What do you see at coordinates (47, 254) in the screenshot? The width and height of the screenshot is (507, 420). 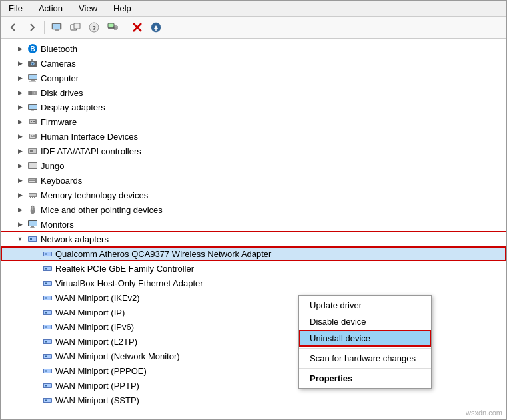 I see `icon-qualcomm` at bounding box center [47, 254].